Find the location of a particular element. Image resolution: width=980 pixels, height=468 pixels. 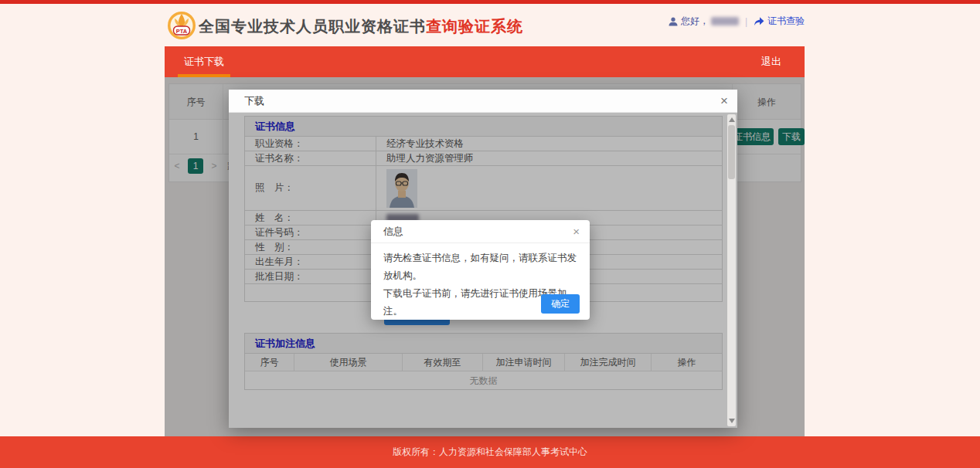

download-modal-title: 下载 is located at coordinates (254, 101).